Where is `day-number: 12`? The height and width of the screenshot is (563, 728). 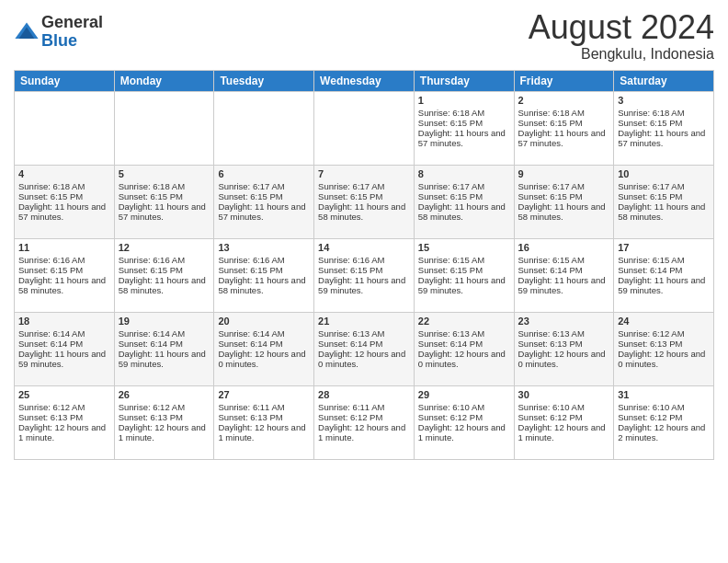
day-number: 12 is located at coordinates (165, 247).